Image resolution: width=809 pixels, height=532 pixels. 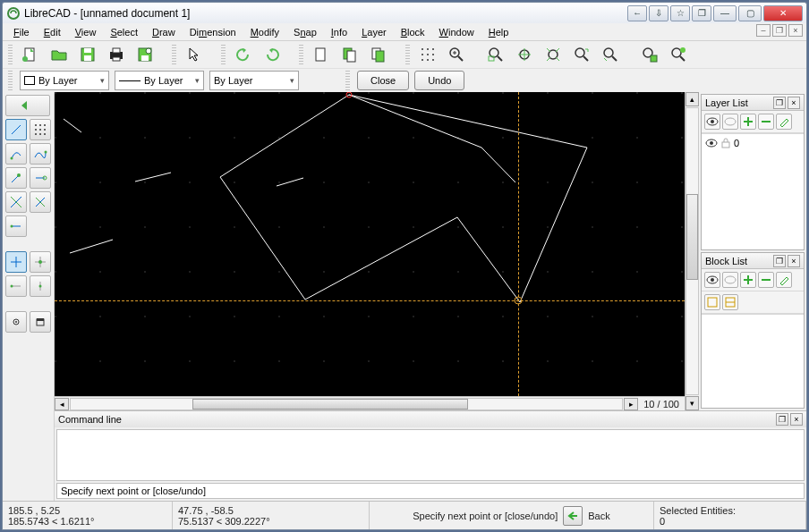 What do you see at coordinates (88, 55) in the screenshot?
I see `save-icon` at bounding box center [88, 55].